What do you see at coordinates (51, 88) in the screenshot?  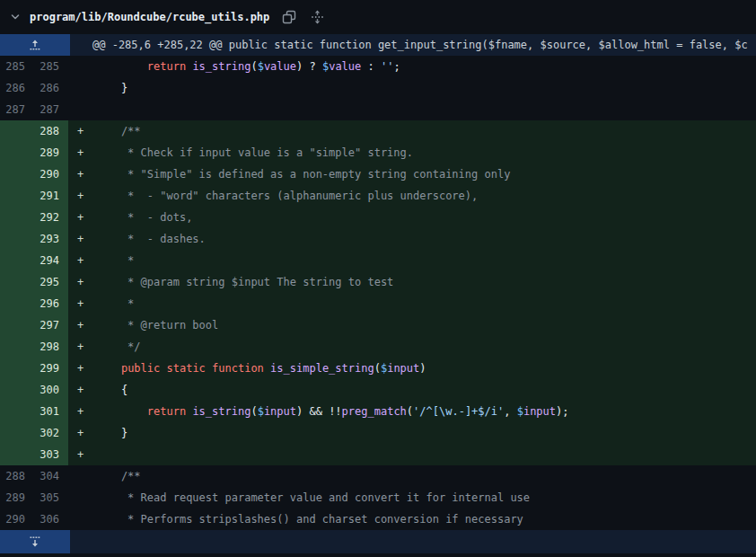 I see `new-line-number: 286` at bounding box center [51, 88].